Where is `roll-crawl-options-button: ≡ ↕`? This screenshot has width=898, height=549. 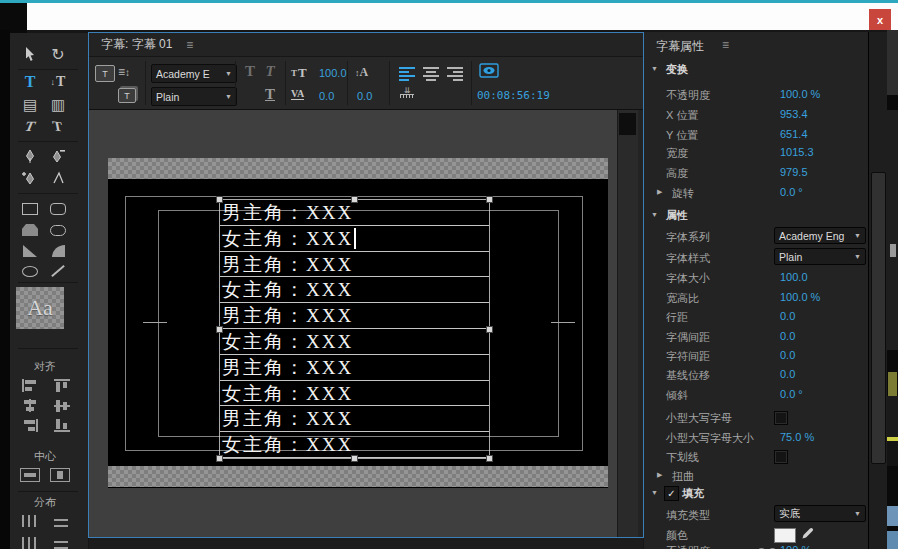
roll-crawl-options-button: ≡ ↕ is located at coordinates (124, 72).